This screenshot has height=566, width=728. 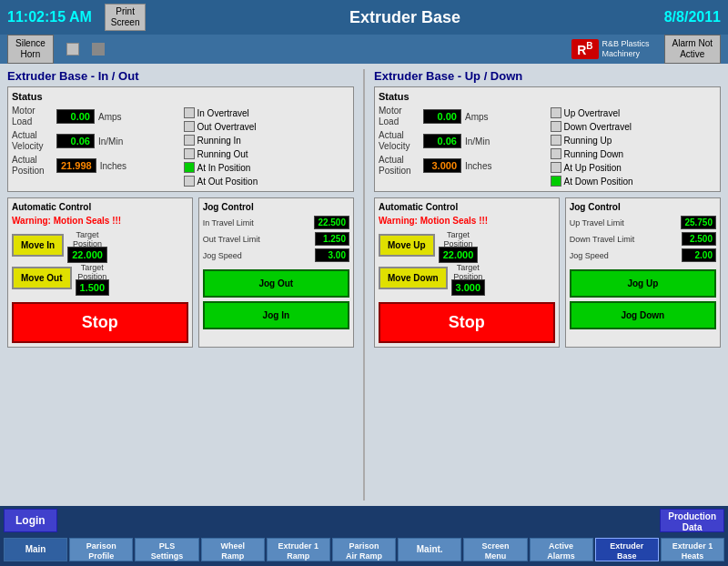 I want to click on actual-velocity-unit-right: In/Min, so click(x=477, y=142).